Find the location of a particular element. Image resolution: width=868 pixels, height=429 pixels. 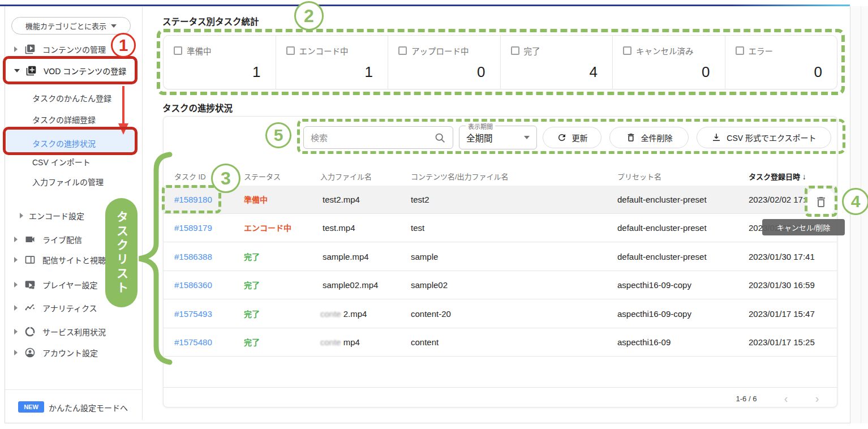

videocam-icon is located at coordinates (30, 239).